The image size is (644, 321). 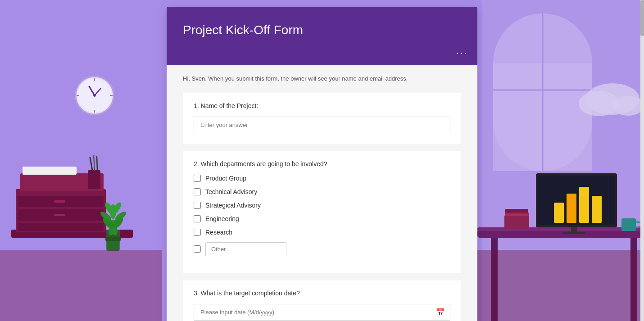 I want to click on engineering-checkbox, so click(x=197, y=219).